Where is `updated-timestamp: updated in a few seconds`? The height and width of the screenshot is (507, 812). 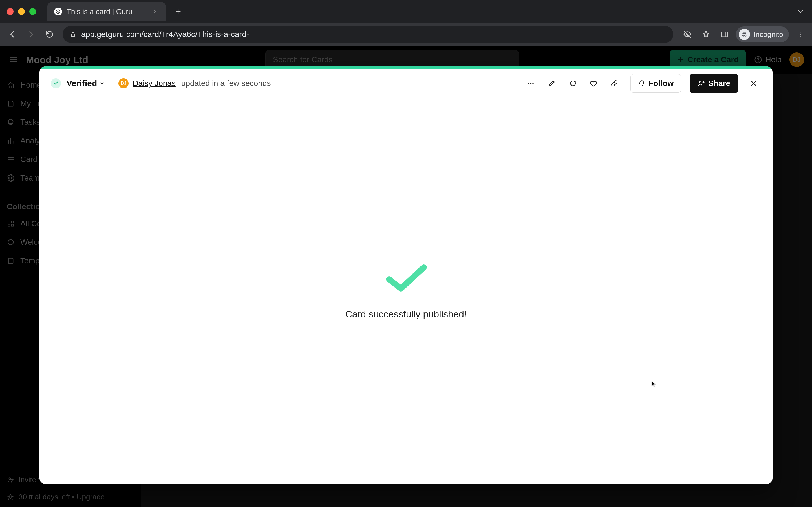 updated-timestamp: updated in a few seconds is located at coordinates (226, 83).